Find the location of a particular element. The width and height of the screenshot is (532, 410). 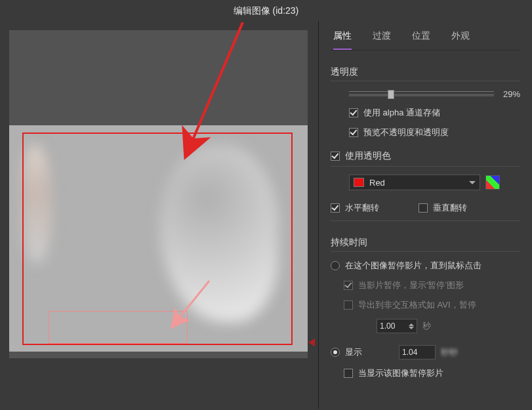

show-seconds-input: 1.04 is located at coordinates (417, 352).